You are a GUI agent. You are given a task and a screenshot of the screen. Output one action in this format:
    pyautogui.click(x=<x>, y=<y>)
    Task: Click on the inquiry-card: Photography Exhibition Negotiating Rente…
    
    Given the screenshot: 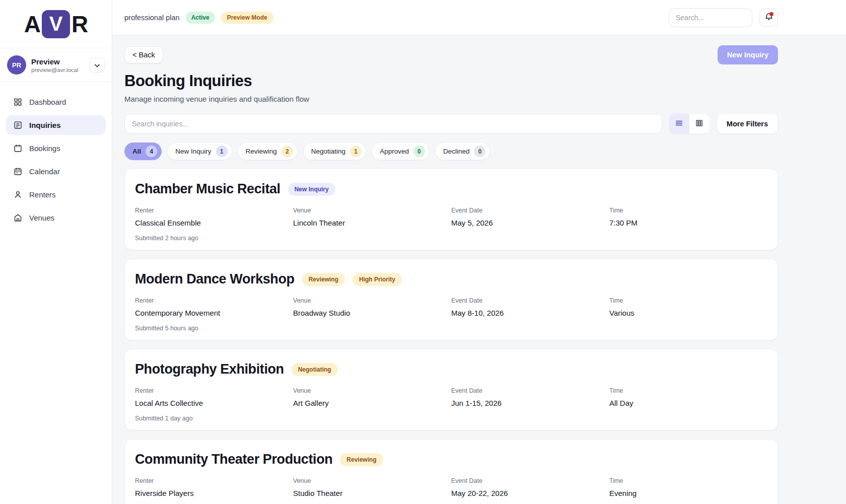 What is the action you would take?
    pyautogui.click(x=451, y=390)
    